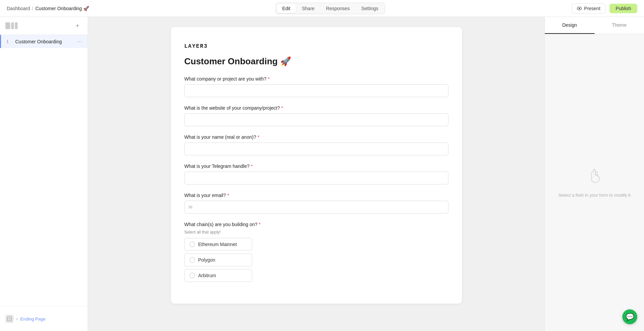 The image size is (644, 331). What do you see at coordinates (316, 178) in the screenshot?
I see `input-telegram` at bounding box center [316, 178].